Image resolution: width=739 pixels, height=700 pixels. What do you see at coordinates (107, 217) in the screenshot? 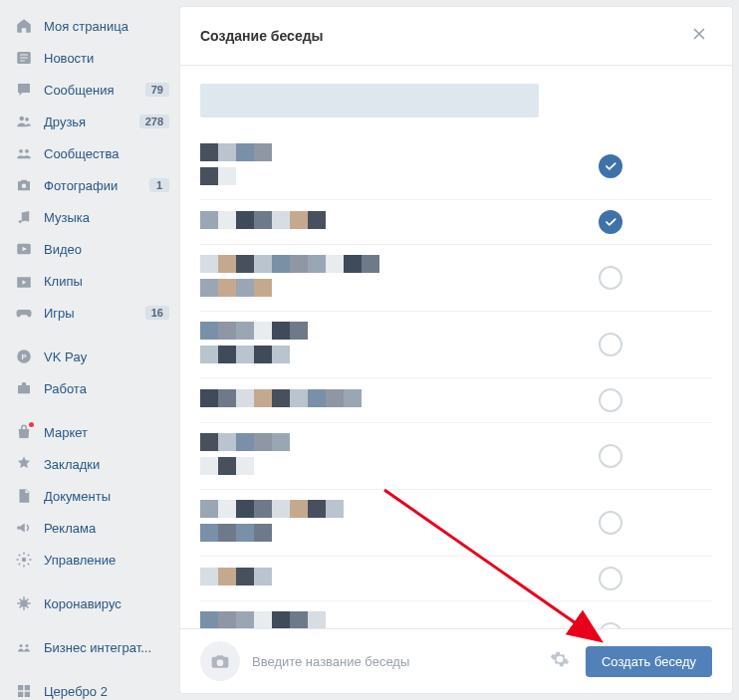
I see `sidebar-item-label: Музыка` at bounding box center [107, 217].